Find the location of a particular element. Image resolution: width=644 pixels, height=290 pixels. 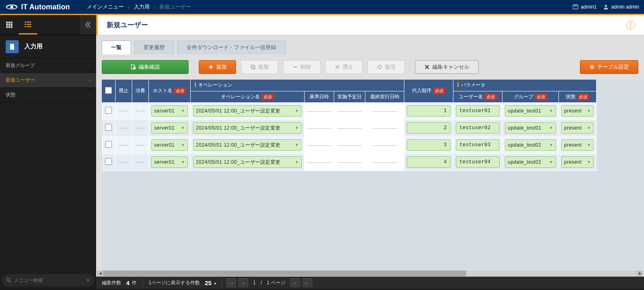

list-view-button is located at coordinates (28, 25).